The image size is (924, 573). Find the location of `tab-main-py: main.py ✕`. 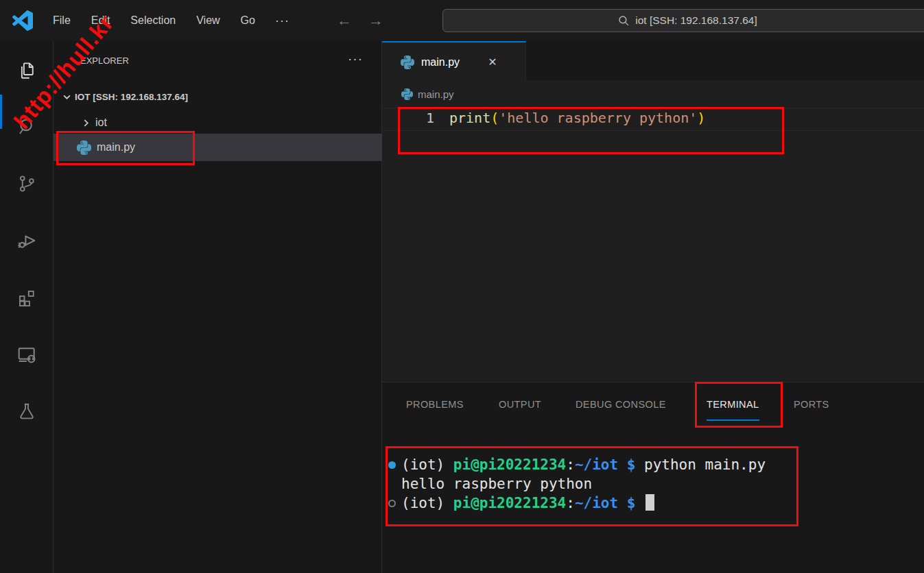

tab-main-py: main.py ✕ is located at coordinates (454, 62).